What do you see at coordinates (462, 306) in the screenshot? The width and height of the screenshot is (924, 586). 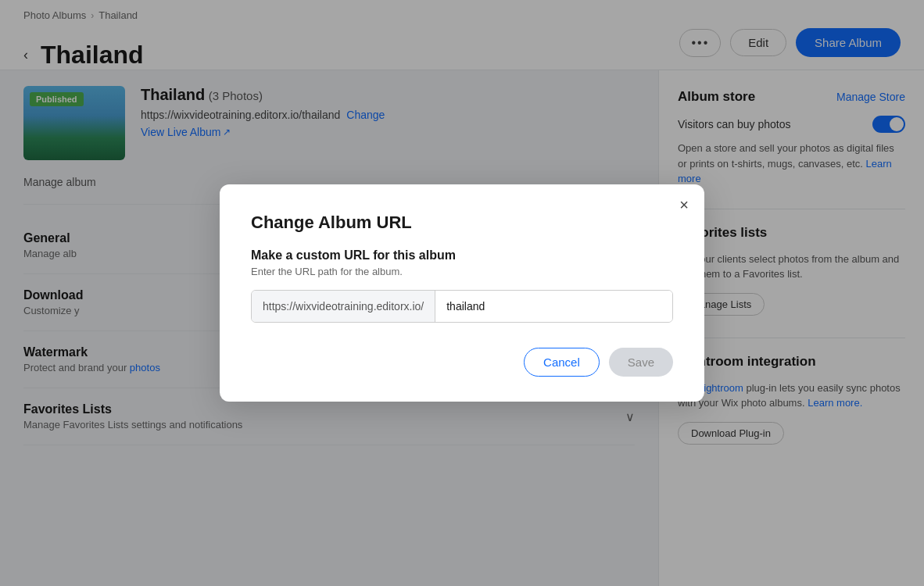 I see `url-input-row: https://wixvideotraining.editorx.io/` at bounding box center [462, 306].